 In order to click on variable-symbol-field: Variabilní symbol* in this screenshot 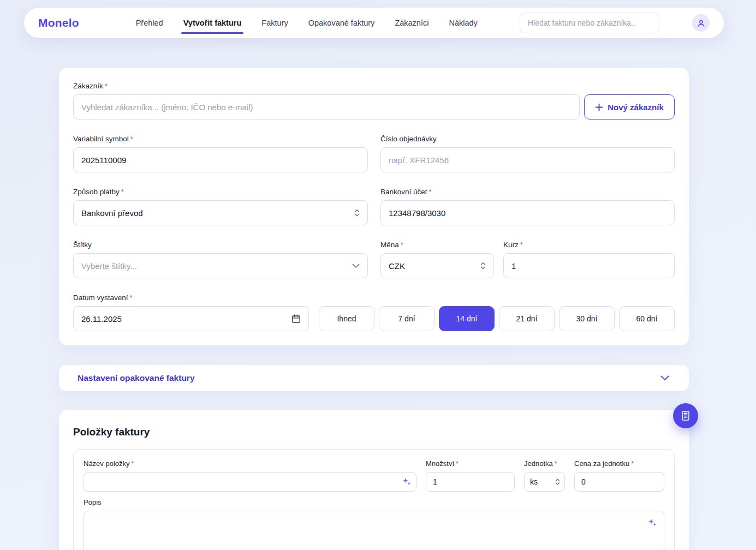, I will do `click(221, 154)`.